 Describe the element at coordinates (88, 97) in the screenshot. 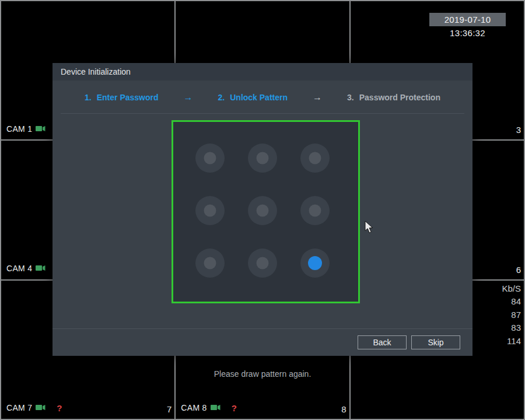

I see `step-number: 1.` at that location.